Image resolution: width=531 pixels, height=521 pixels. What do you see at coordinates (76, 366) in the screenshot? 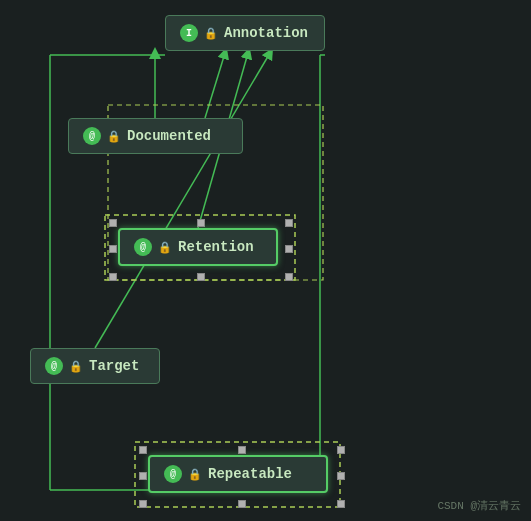
I see `target-lock-icon: 🔒` at bounding box center [76, 366].